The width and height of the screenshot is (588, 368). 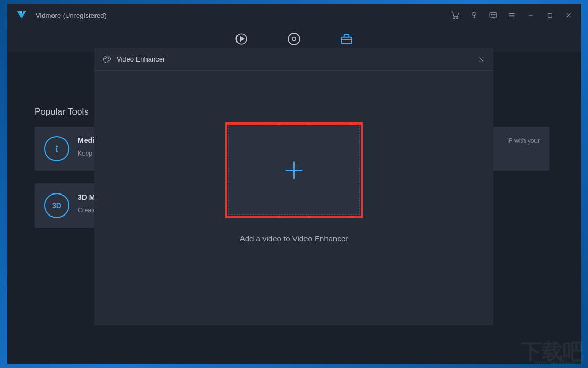 What do you see at coordinates (57, 206) in the screenshot?
I see `three-d-icon: 3D` at bounding box center [57, 206].